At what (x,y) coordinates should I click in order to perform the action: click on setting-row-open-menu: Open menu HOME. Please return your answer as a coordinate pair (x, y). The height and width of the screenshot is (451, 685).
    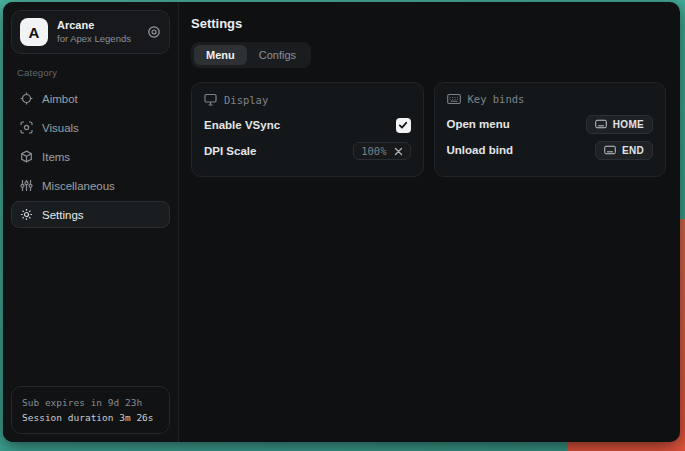
    Looking at the image, I should click on (550, 124).